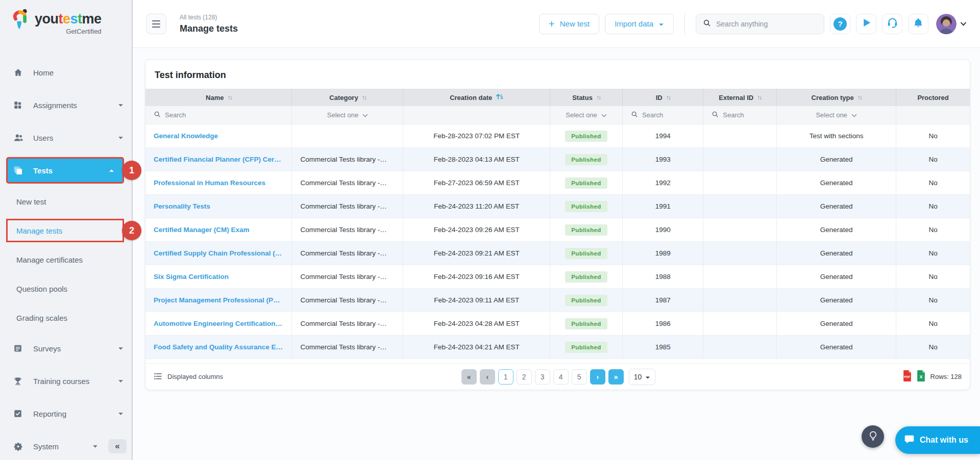 The width and height of the screenshot is (980, 460). Describe the element at coordinates (31, 202) in the screenshot. I see `sidebar-item-label: New test` at that location.